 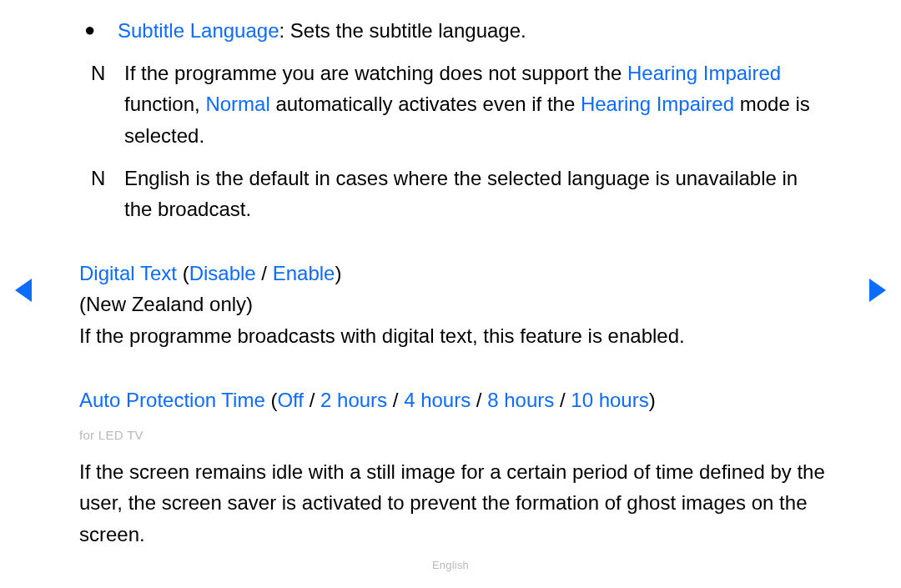 What do you see at coordinates (878, 290) in the screenshot?
I see `nav-next-icon` at bounding box center [878, 290].